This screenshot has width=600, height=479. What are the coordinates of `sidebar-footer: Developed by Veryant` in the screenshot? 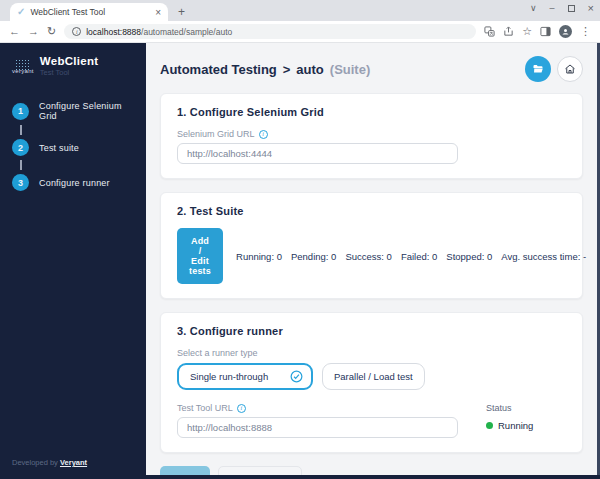 It's located at (73, 462).